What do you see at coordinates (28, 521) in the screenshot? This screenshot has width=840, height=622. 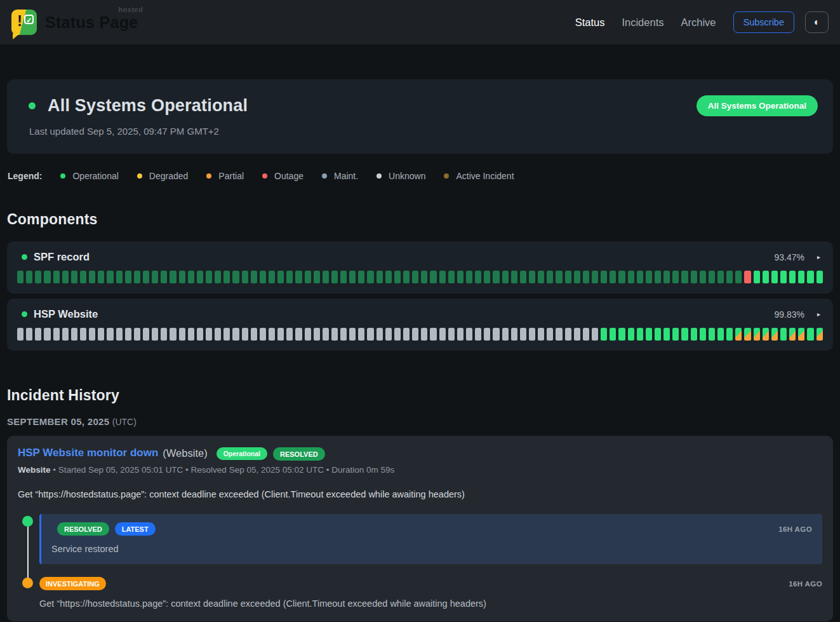 I see `timeline-dot` at bounding box center [28, 521].